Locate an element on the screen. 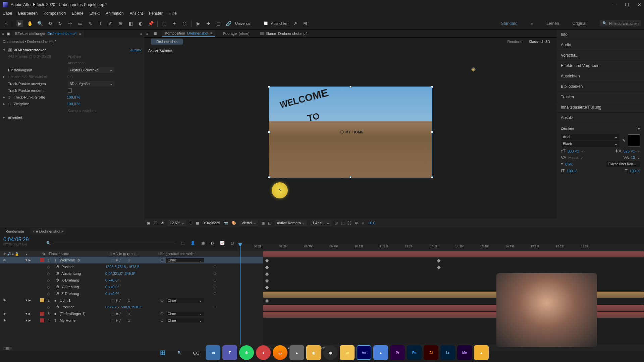  section-effekte: Effekte und Vorgaben is located at coordinates (600, 66).